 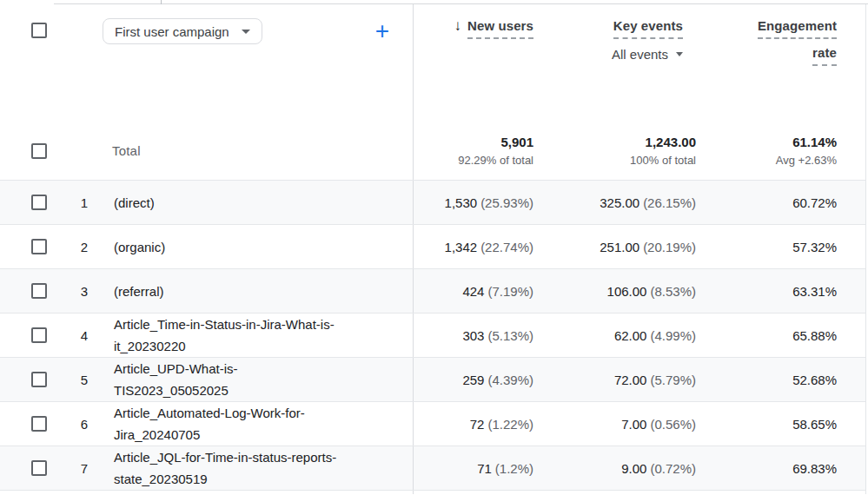 What do you see at coordinates (766, 202) in the screenshot?
I see `engagement-rate-cell: 60.72%` at bounding box center [766, 202].